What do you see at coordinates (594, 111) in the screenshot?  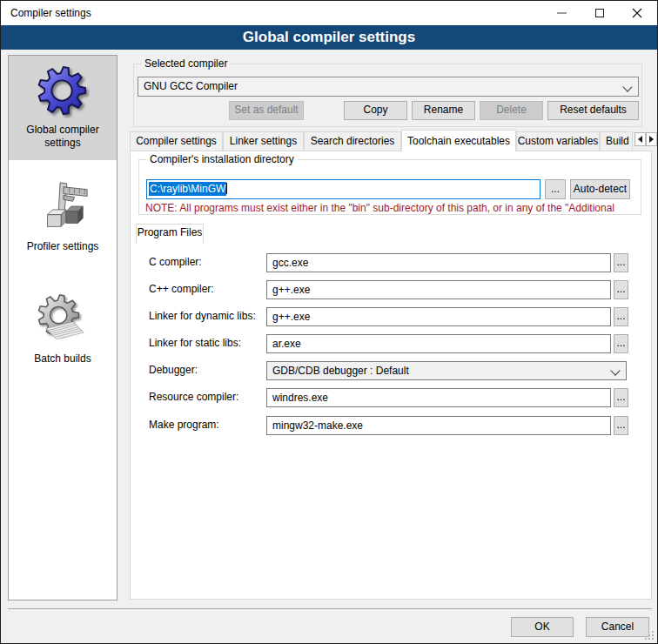 I see `reset-defaults-button: Reset defaults` at bounding box center [594, 111].